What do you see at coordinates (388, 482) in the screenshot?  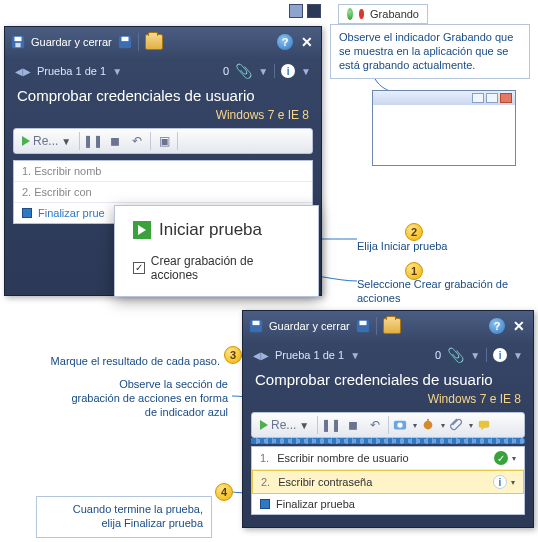 I see `step-row-2-active: 2. Escribir contraseña i▾` at bounding box center [388, 482].